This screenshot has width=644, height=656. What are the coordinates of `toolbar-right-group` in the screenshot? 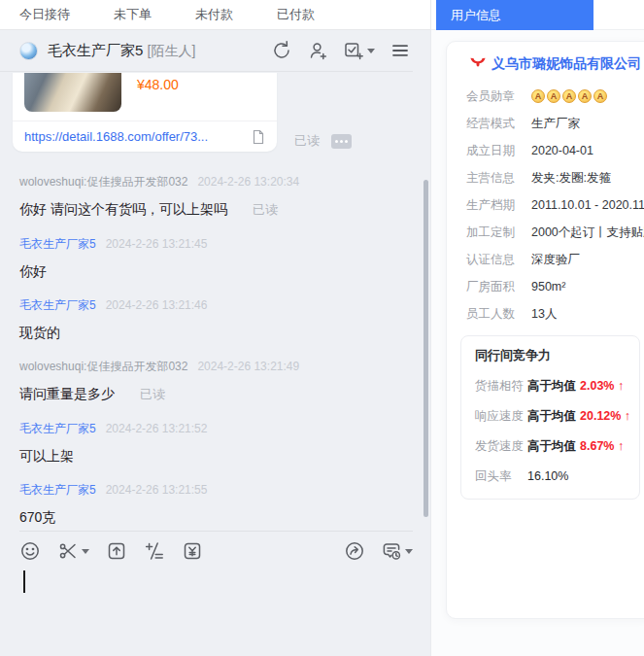 It's located at (379, 551).